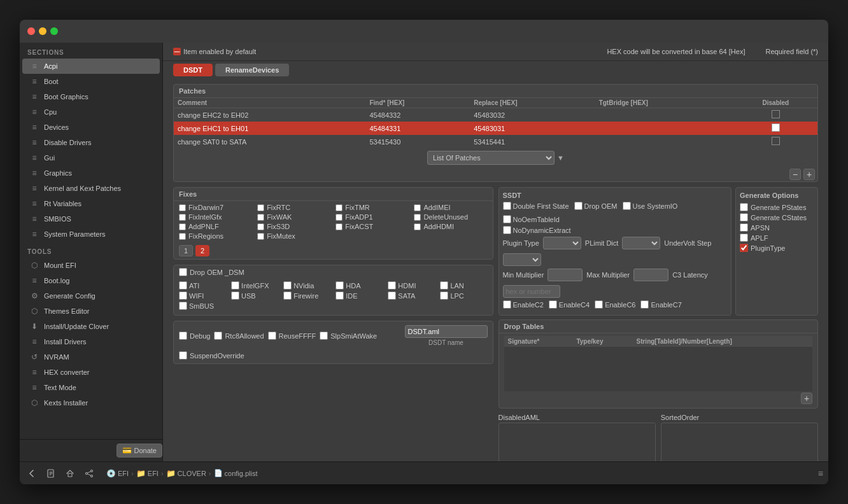 This screenshot has height=504, width=848. What do you see at coordinates (777, 218) in the screenshot?
I see `gen-cstates: Generate CStates` at bounding box center [777, 218].